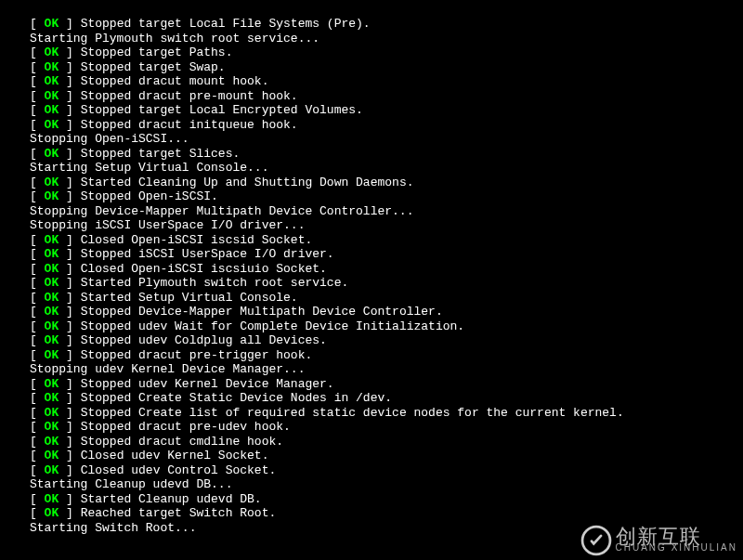 The image size is (743, 560). I want to click on console-line: [ OK ] Started Plymouth switch root serv…, so click(386, 283).